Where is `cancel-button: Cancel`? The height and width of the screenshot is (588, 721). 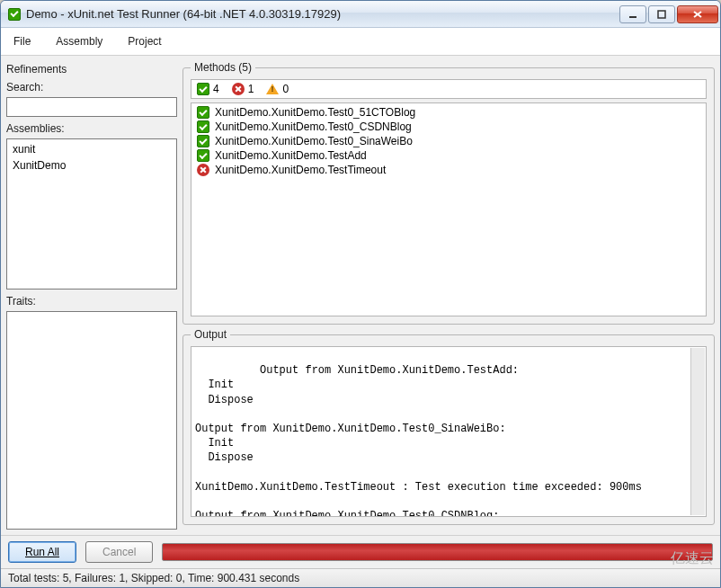
cancel-button: Cancel is located at coordinates (119, 552).